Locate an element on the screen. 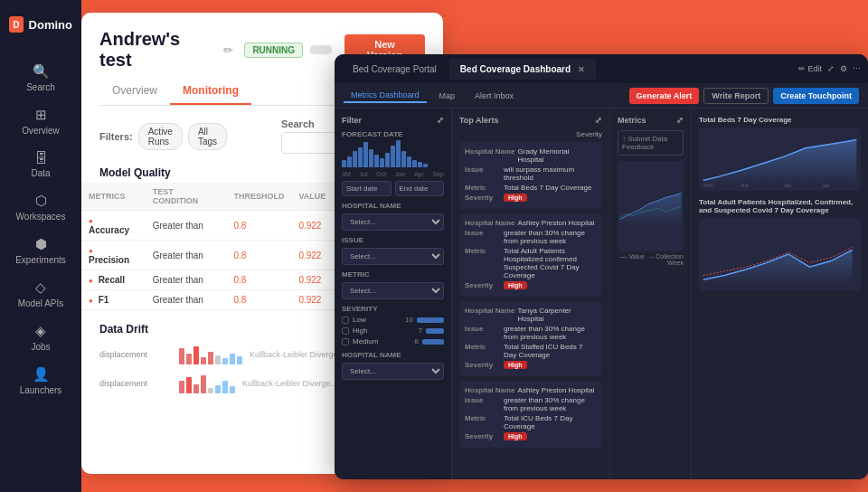  issue-label: ISSUE is located at coordinates (392, 241).